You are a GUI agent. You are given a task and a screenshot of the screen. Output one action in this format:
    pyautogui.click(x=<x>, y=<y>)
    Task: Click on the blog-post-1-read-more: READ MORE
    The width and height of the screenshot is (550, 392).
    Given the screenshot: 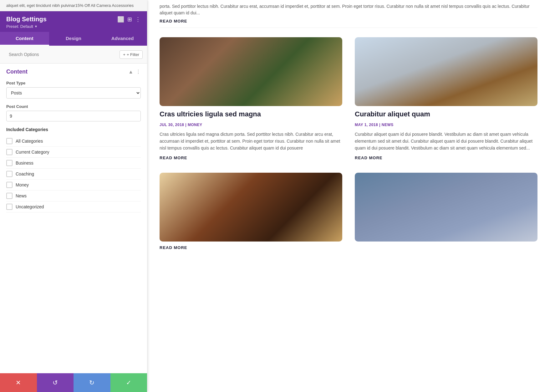 What is the action you would take?
    pyautogui.click(x=251, y=158)
    